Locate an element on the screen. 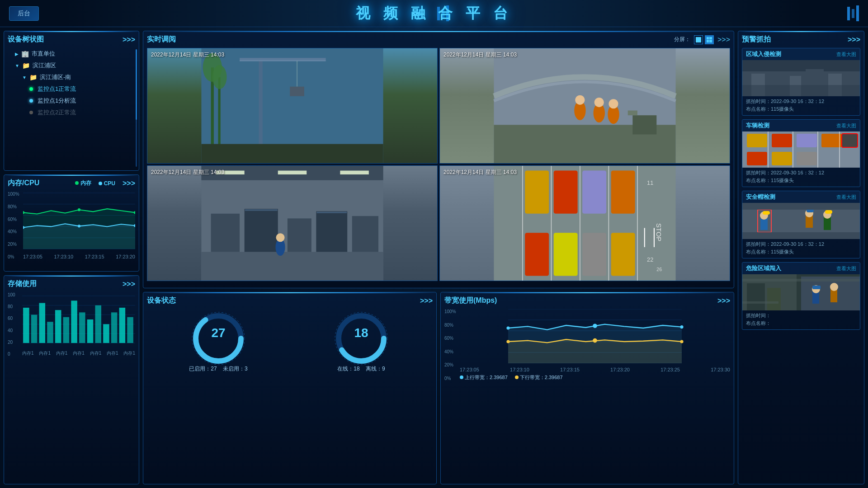 The image size is (868, 488). tree-item-point1-normal: 监控点1正常流 is located at coordinates (71, 89).